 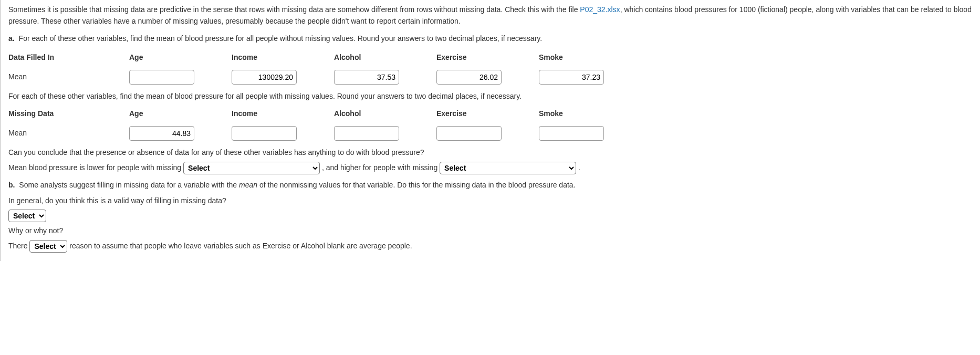 What do you see at coordinates (264, 133) in the screenshot?
I see `input-missing-income` at bounding box center [264, 133].